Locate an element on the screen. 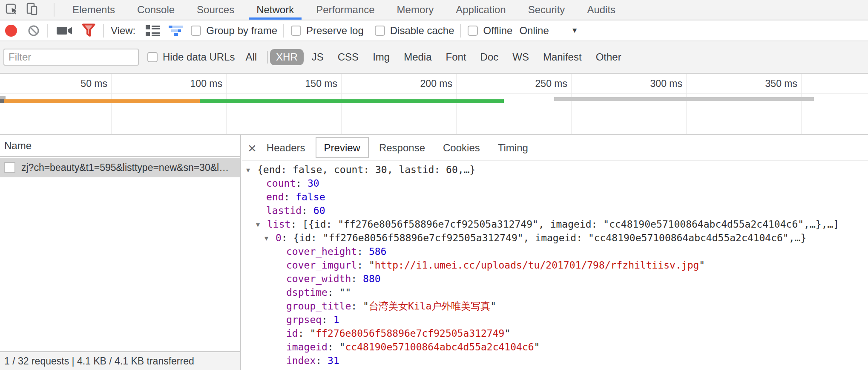  offline-checkbox is located at coordinates (473, 31).